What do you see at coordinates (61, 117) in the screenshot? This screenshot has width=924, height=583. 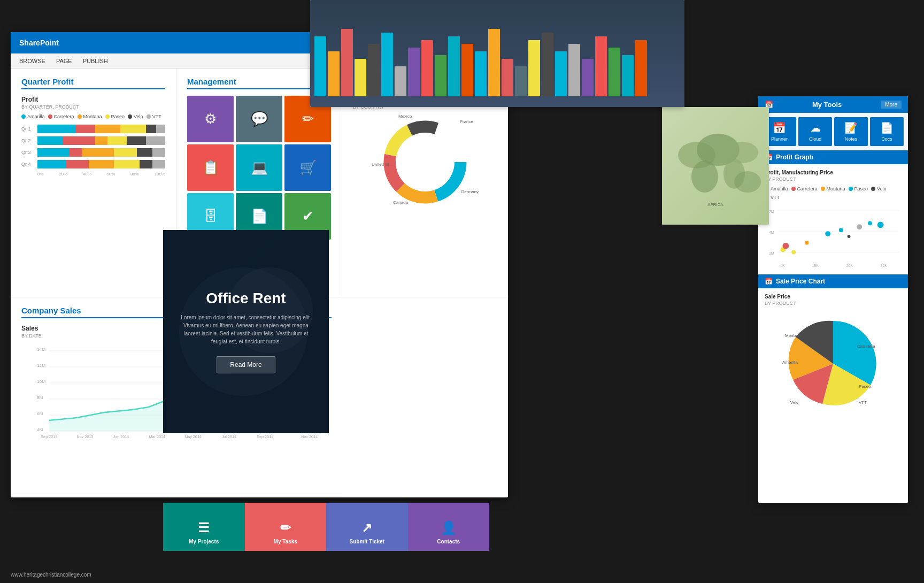 I see `legend-item: Carretera` at bounding box center [61, 117].